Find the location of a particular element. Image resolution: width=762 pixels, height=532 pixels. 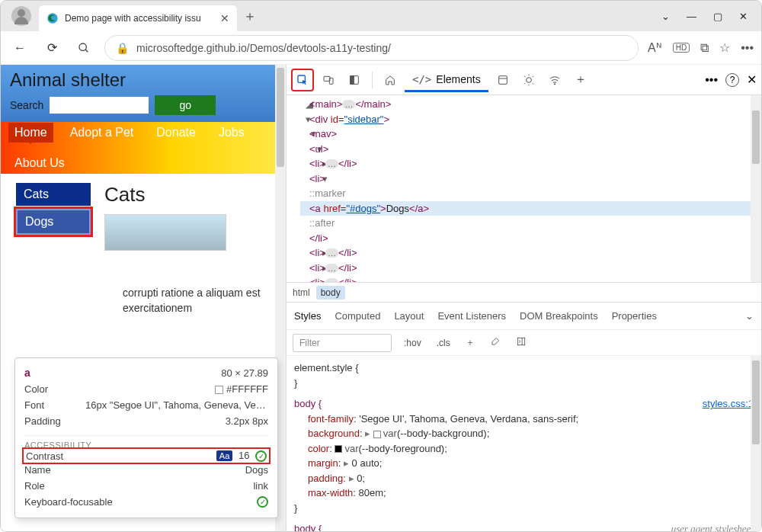

close-window-button: ✕ is located at coordinates (744, 17).